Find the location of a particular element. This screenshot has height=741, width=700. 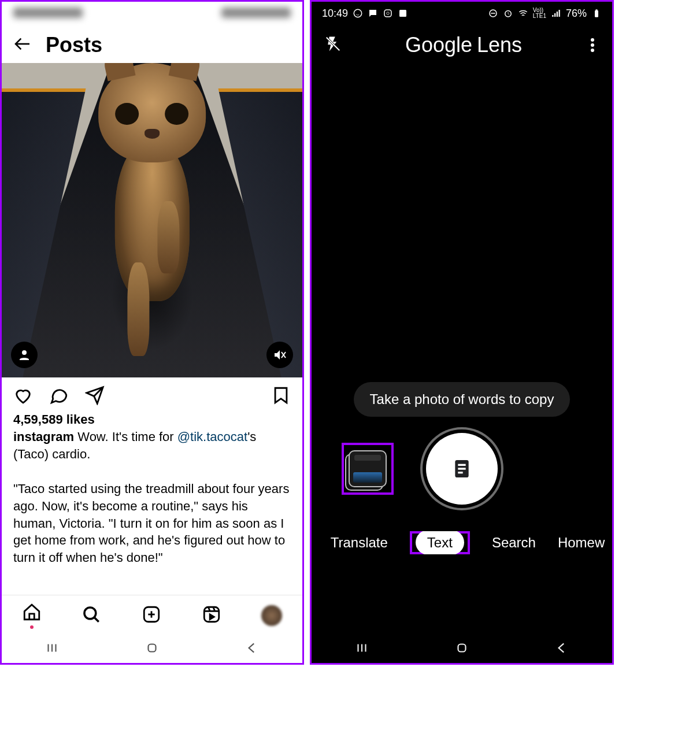

gallery-thumbnail is located at coordinates (368, 469).